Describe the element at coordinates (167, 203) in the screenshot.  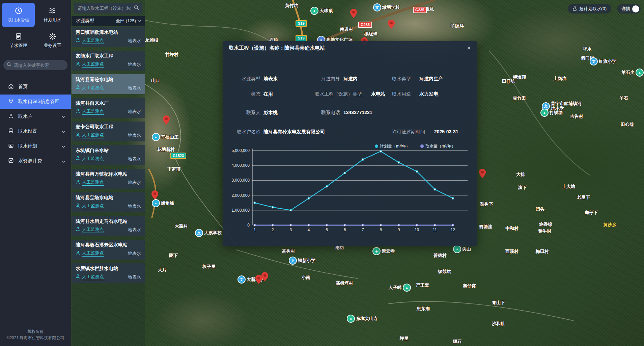
I see `marker-label: 螺角峰` at that location.